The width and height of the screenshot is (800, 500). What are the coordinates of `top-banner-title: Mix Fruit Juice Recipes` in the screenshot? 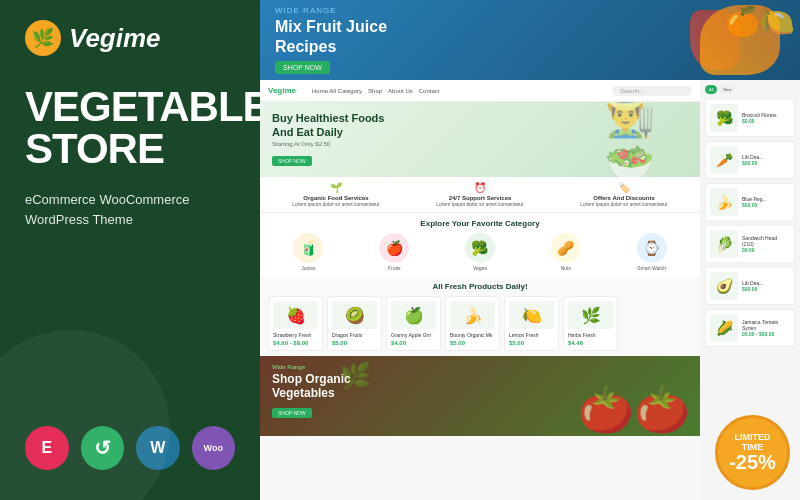 It's located at (331, 36).